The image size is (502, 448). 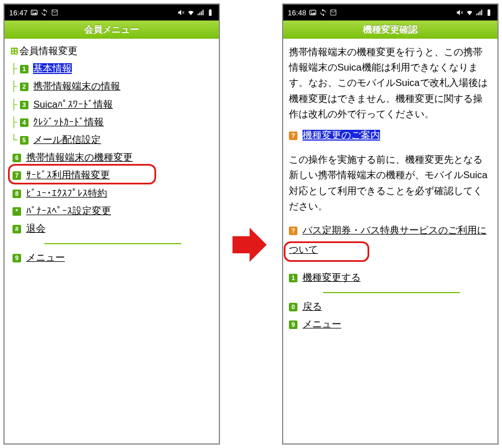 I want to click on num-badge: 8, so click(x=17, y=194).